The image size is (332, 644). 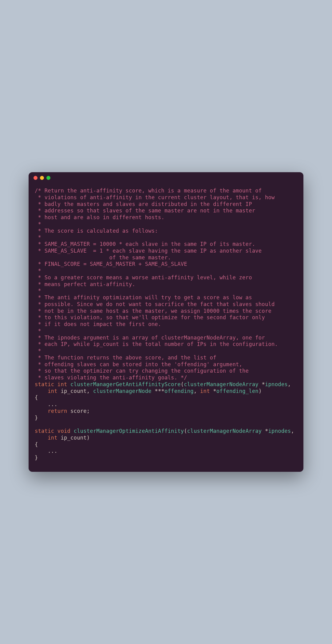 I want to click on minimize-button, so click(x=42, y=178).